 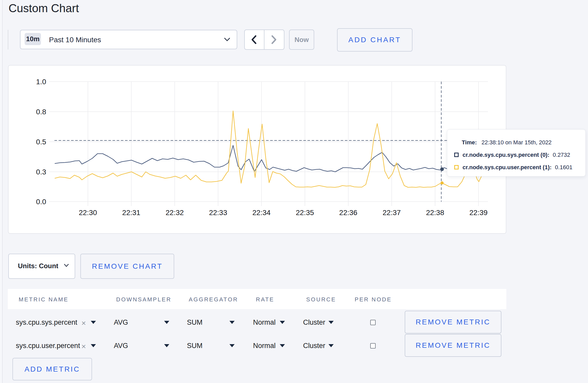 I want to click on svg-text: 22:37, so click(x=392, y=212).